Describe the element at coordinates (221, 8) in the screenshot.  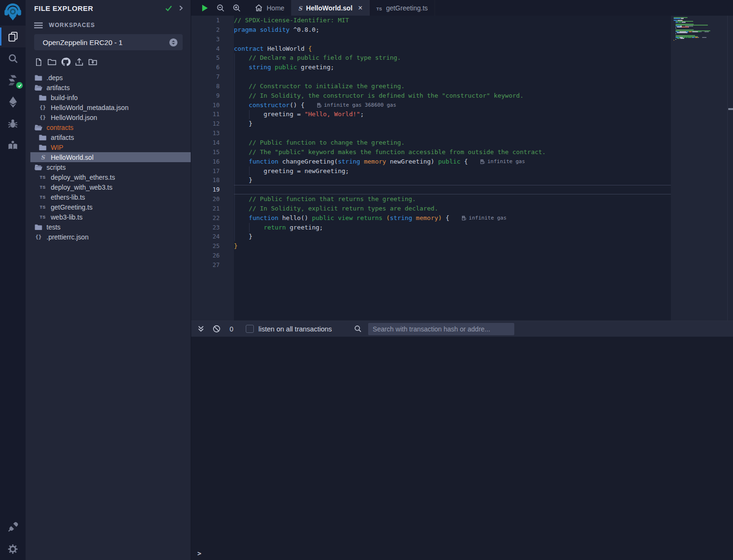
I see `zoom-out-icon` at that location.